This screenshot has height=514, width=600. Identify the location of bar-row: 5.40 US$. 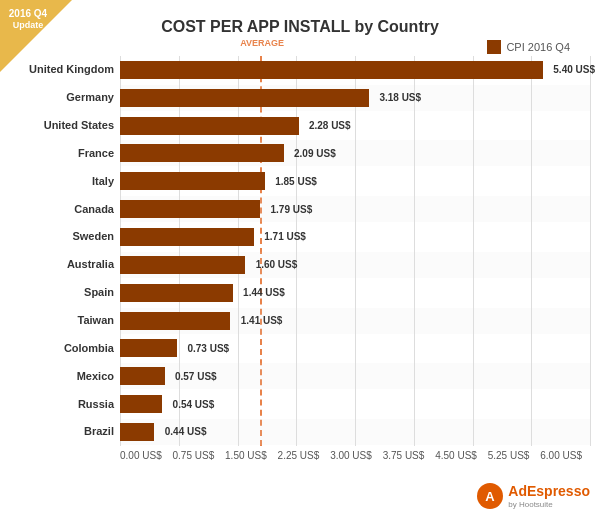
(355, 70).